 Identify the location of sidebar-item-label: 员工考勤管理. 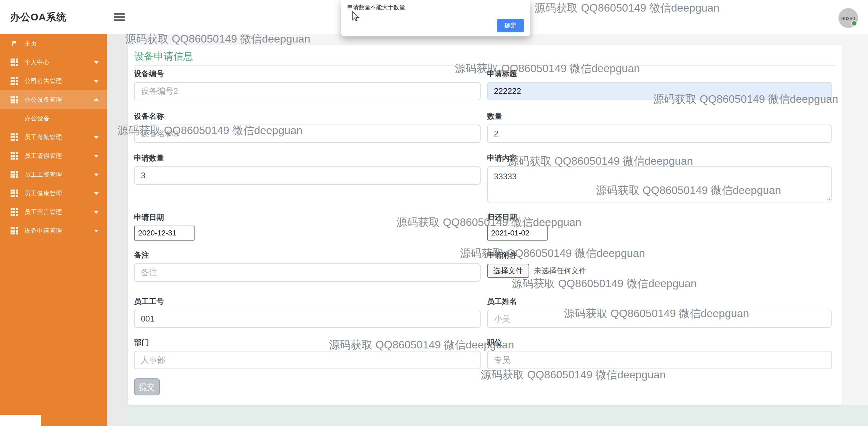
(44, 137).